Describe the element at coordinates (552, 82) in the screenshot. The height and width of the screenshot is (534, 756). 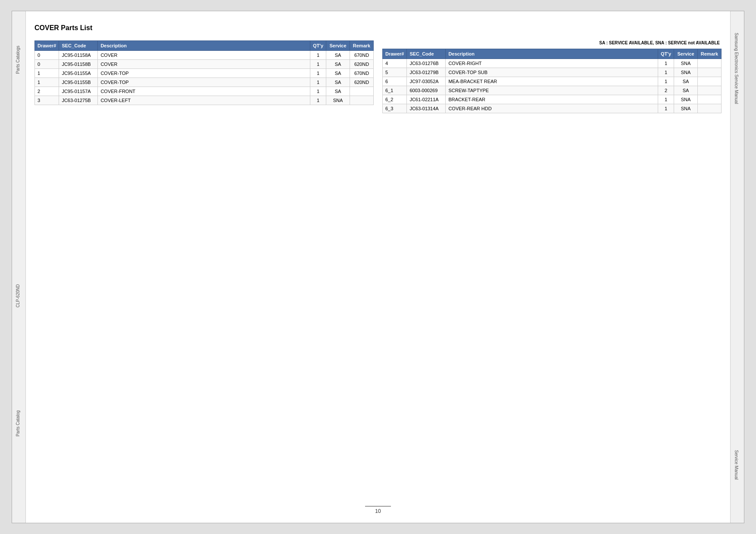
I see `right-cell-desc: MEA-BRACKET REAR` at that location.